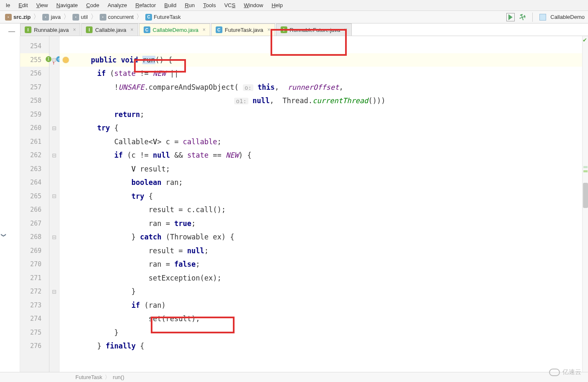 Image resolution: width=588 pixels, height=382 pixels. I want to click on line-number: 262, so click(34, 155).